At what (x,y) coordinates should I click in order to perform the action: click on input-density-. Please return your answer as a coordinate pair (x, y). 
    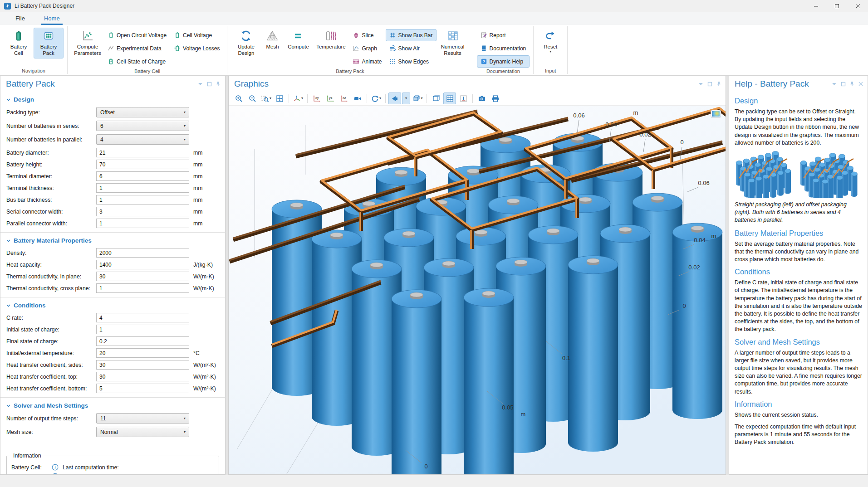
    Looking at the image, I should click on (142, 253).